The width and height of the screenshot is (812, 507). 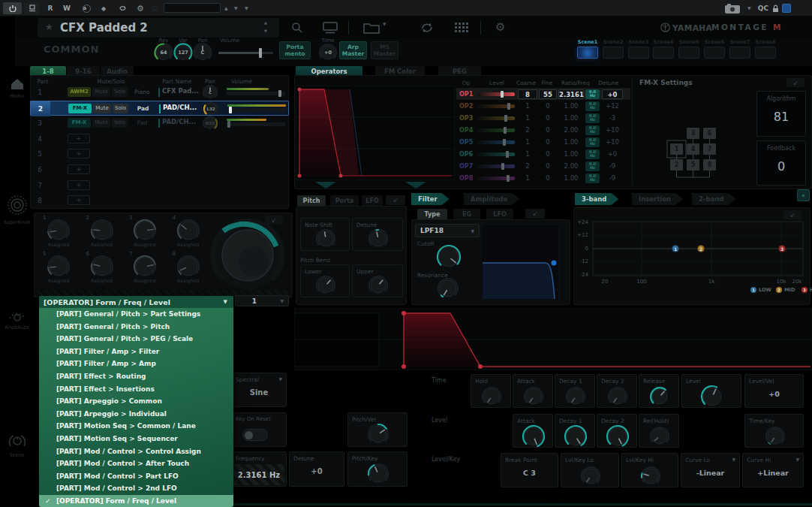 I want to click on env-level-rel-hold-: Rel(Hold), so click(x=659, y=431).